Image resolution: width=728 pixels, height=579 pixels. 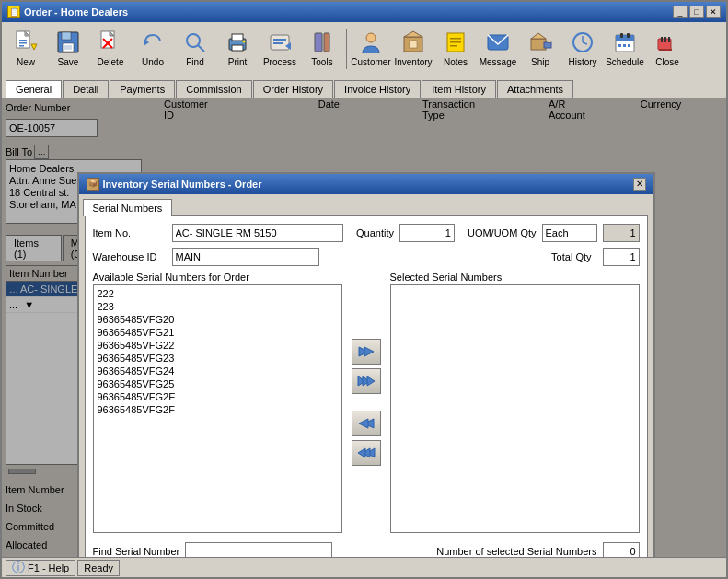 What do you see at coordinates (366, 233) in the screenshot?
I see `item-no-row: Item No. Quantity UOM/UOM Qty` at bounding box center [366, 233].